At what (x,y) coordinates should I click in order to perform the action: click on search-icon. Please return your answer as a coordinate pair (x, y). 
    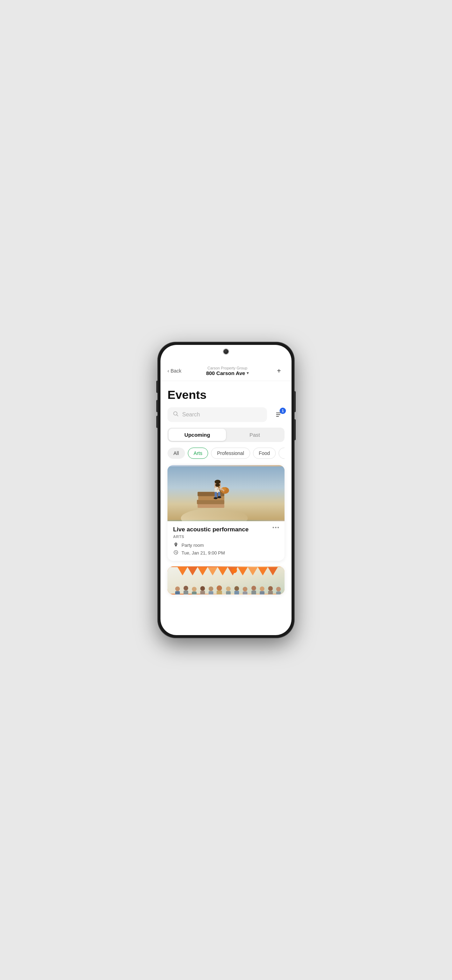
    Looking at the image, I should click on (176, 415).